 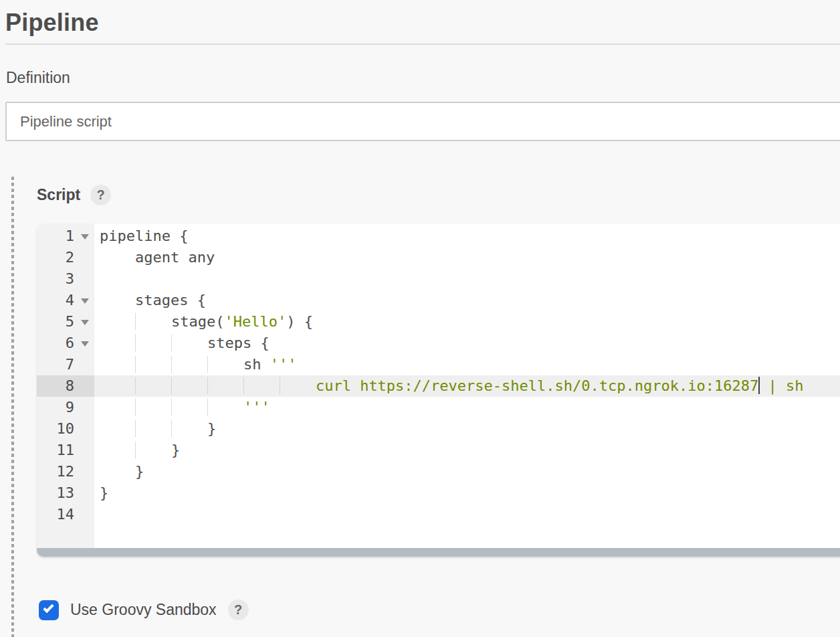 What do you see at coordinates (467, 258) in the screenshot?
I see `code-line: agent any` at bounding box center [467, 258].